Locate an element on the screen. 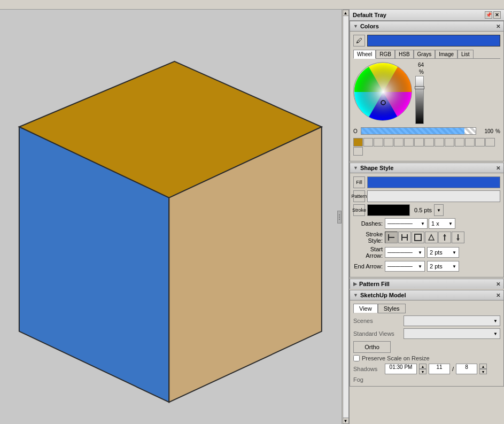  date-down-btn: ▼ is located at coordinates (483, 372).